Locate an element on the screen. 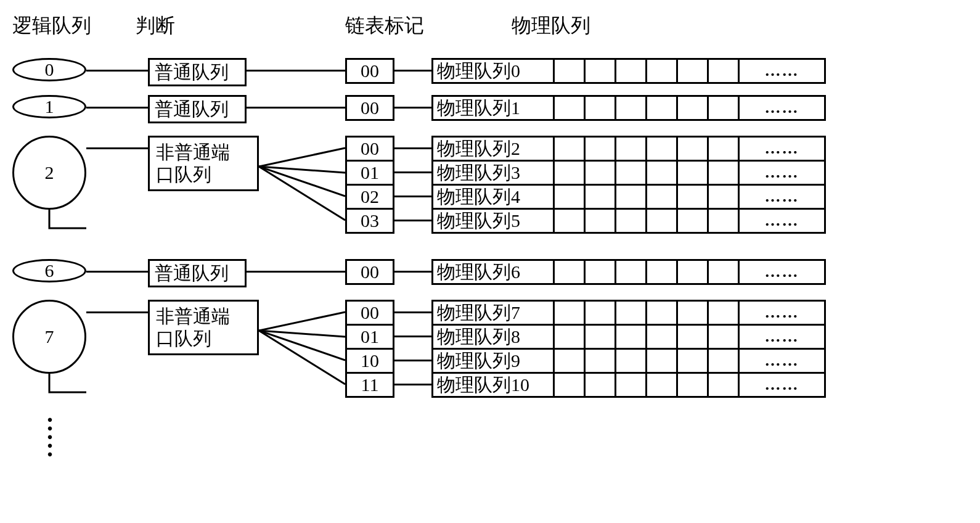 The image size is (980, 523). physical-queue-row: 物理队列10 …… is located at coordinates (629, 385).